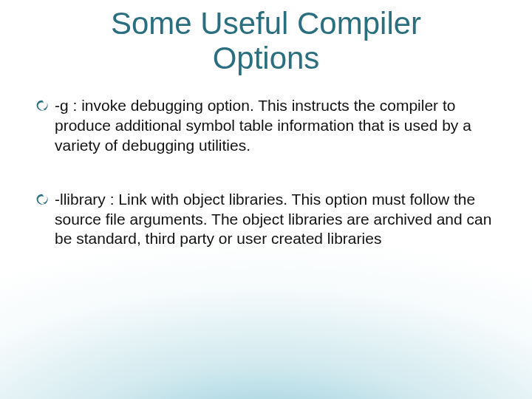  Describe the element at coordinates (266, 58) in the screenshot. I see `title-line-2: Options` at that location.